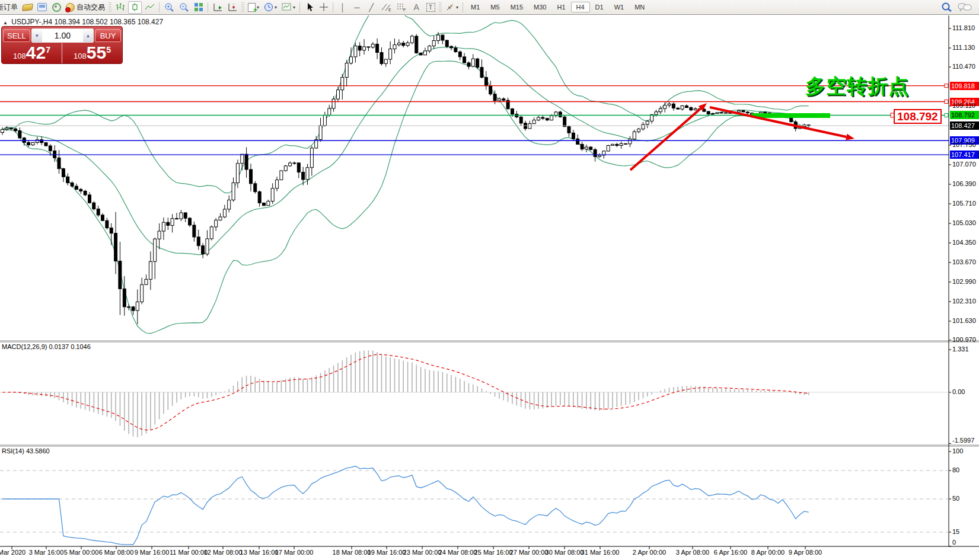 The height and width of the screenshot is (560, 979). I want to click on timeframe-button-D1: D1, so click(599, 7).